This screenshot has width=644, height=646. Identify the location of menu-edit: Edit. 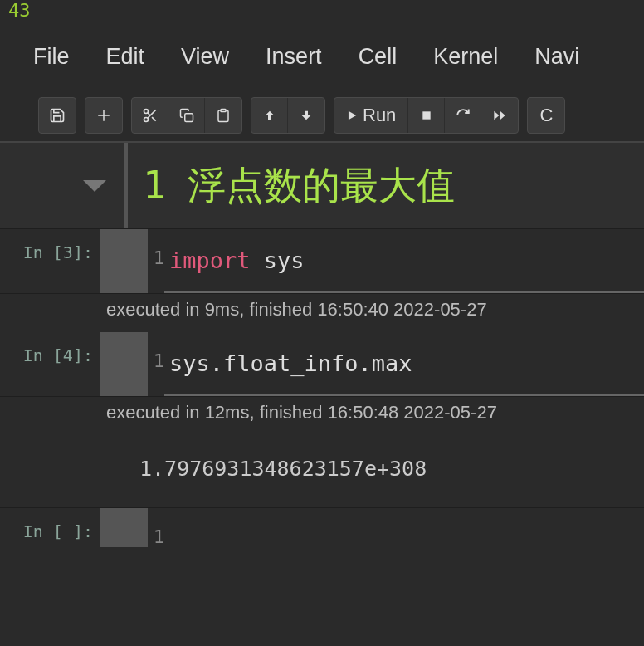
(126, 56).